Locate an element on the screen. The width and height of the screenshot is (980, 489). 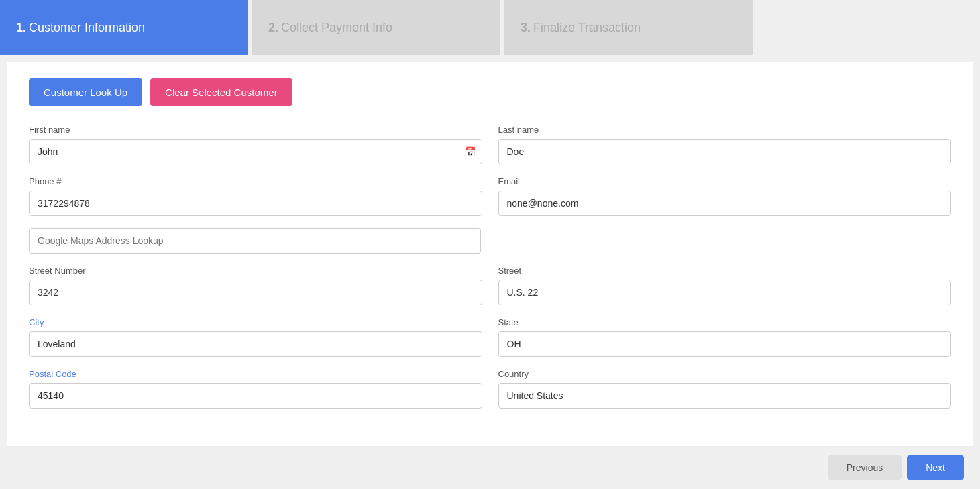
address-lookup-input is located at coordinates (255, 241).